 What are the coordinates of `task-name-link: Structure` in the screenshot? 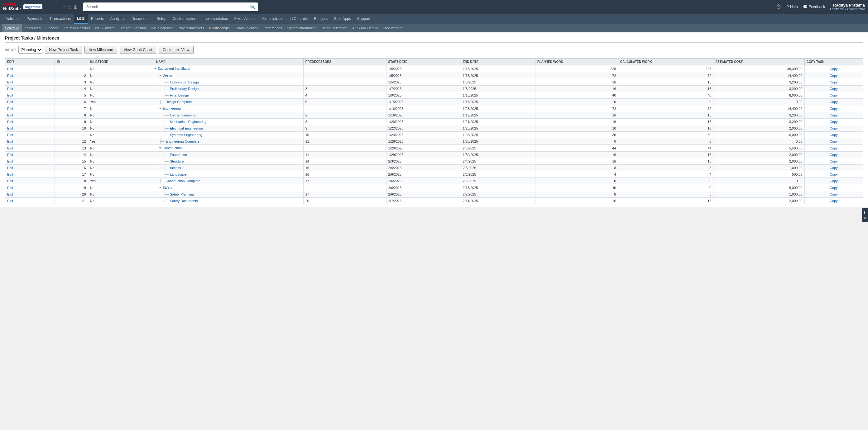 It's located at (177, 161).